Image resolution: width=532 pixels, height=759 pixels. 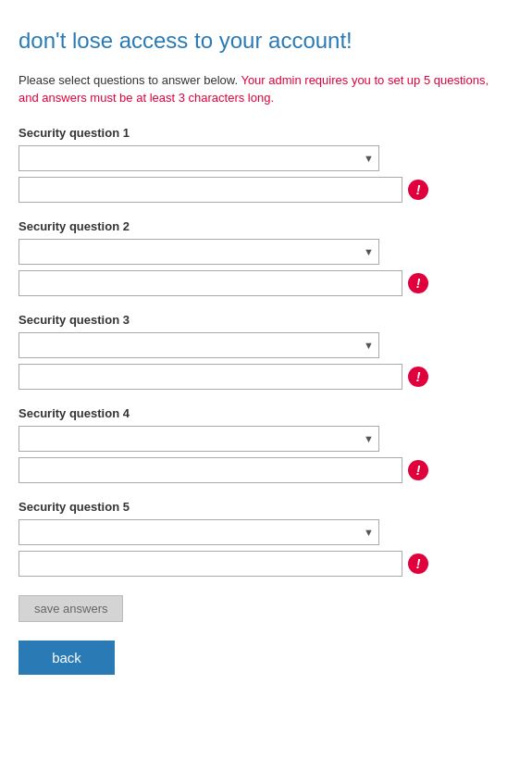 What do you see at coordinates (261, 539) in the screenshot?
I see `question-group-5: Security question 5 ▼ !` at bounding box center [261, 539].